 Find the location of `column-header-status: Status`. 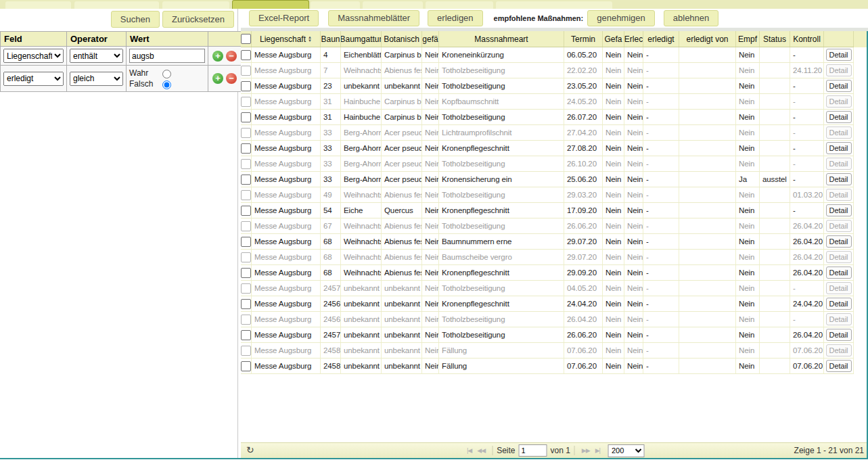

column-header-status: Status is located at coordinates (775, 39).